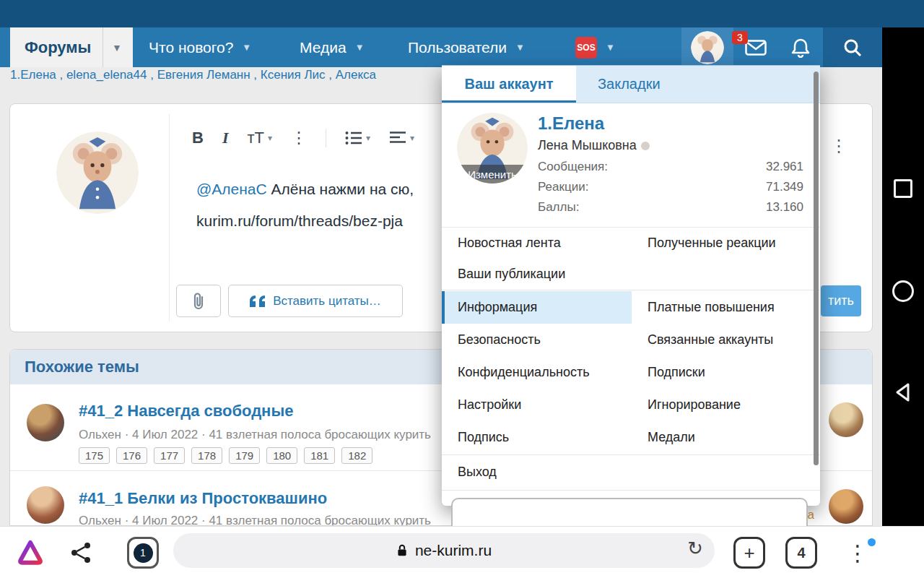 The height and width of the screenshot is (578, 924). What do you see at coordinates (323, 48) in the screenshot?
I see `nav-item-label: Медиа` at bounding box center [323, 48].